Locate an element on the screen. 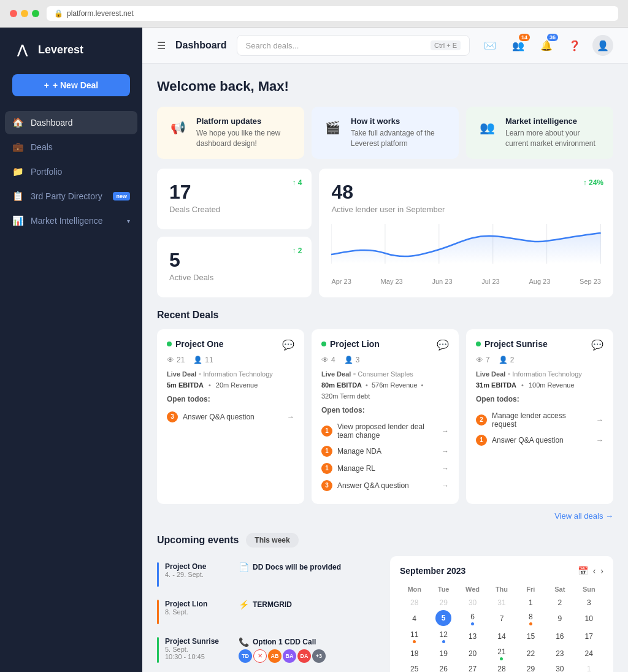 This screenshot has height=672, width=628. events-layout: Project One 4. - 29. Sept. 📄 DD Docs wil… is located at coordinates (385, 614).